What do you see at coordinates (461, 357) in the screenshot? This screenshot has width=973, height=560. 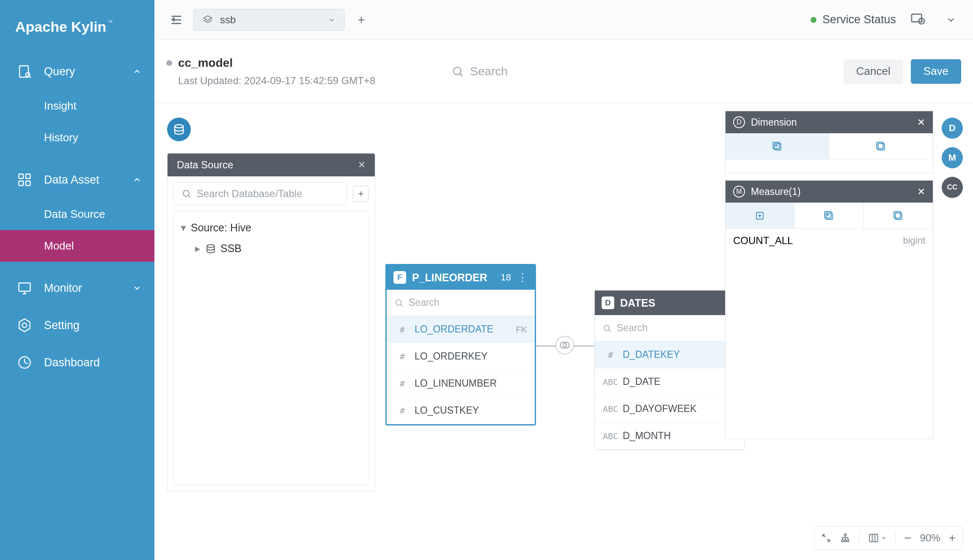 I see `table-column: #LO_ORDERKEY` at bounding box center [461, 357].